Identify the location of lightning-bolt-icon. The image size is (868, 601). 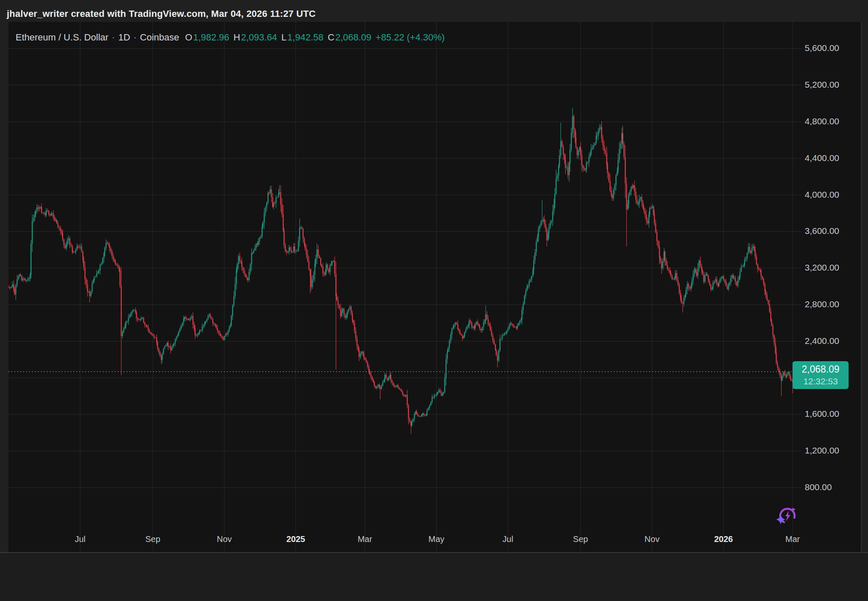
(788, 516).